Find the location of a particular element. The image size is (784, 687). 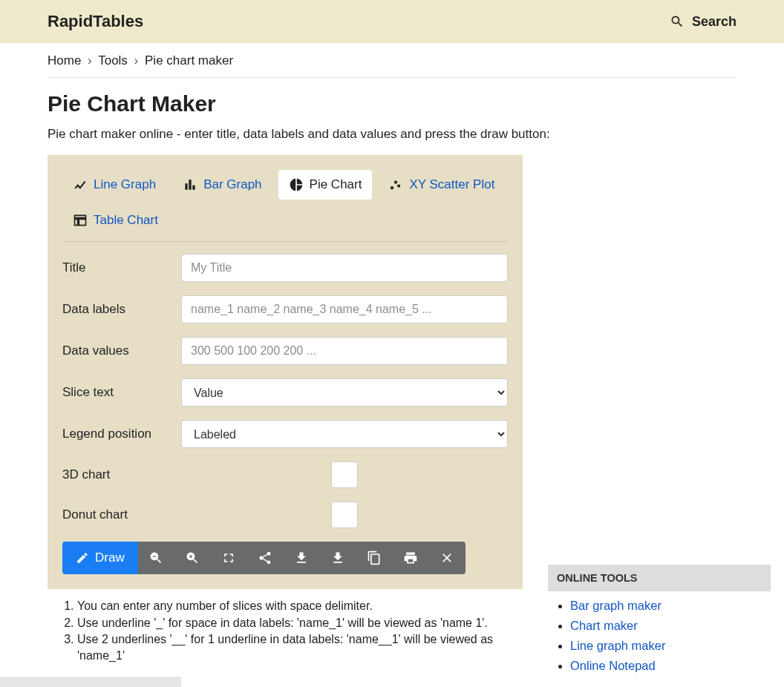

search-button: Search is located at coordinates (703, 22).